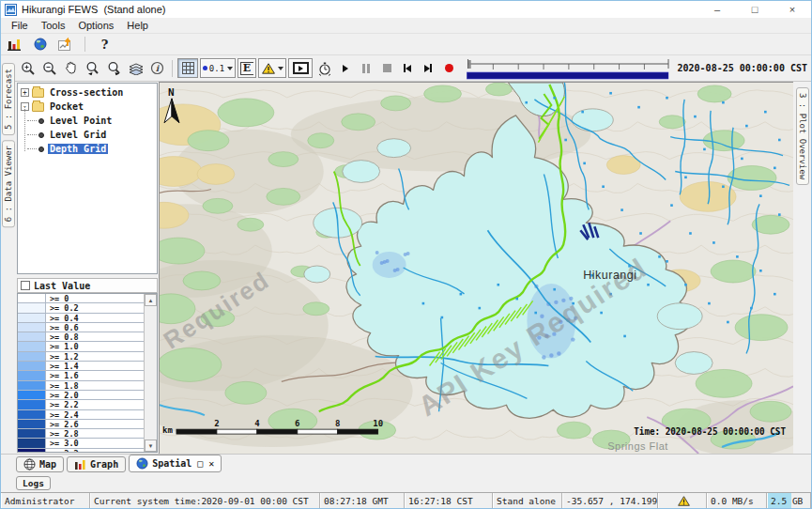 Image resolution: width=812 pixels, height=509 pixels. What do you see at coordinates (743, 68) in the screenshot?
I see `current-datetime: 2020-08-25 00:00:00 CST` at bounding box center [743, 68].